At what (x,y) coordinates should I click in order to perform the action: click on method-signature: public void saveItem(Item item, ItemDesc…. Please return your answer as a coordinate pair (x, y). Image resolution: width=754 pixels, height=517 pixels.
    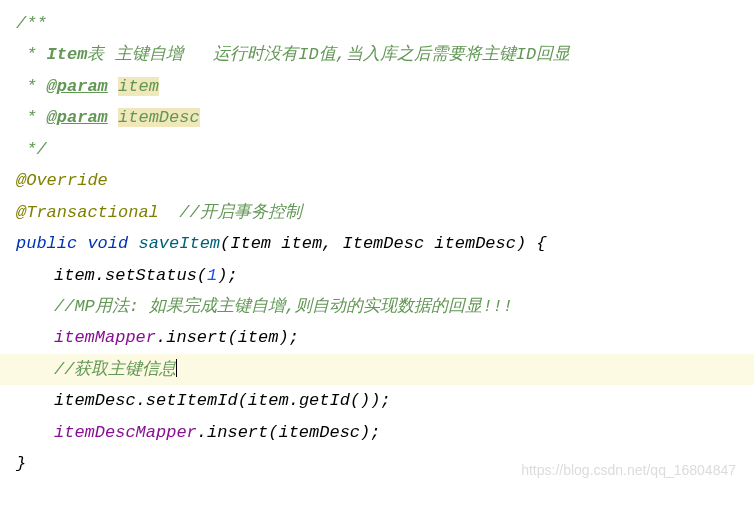
    Looking at the image, I should click on (385, 244).